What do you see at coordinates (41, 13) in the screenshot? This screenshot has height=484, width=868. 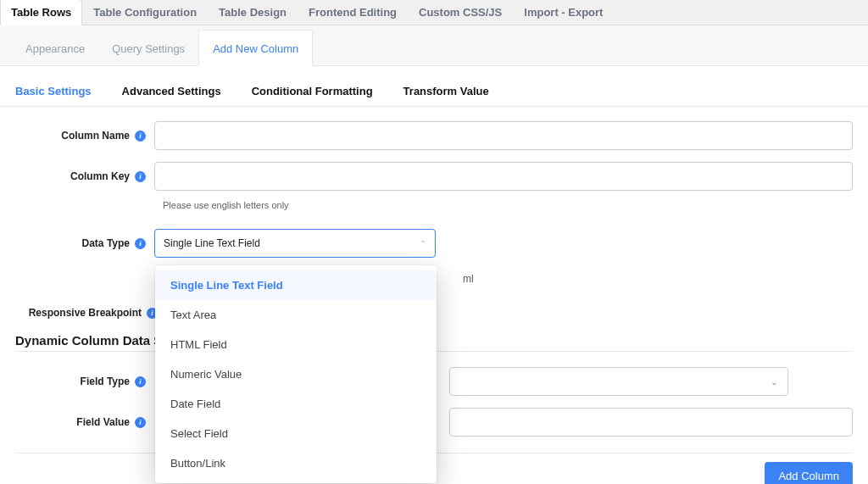 I see `tab-table-rows: Table Rows` at bounding box center [41, 13].